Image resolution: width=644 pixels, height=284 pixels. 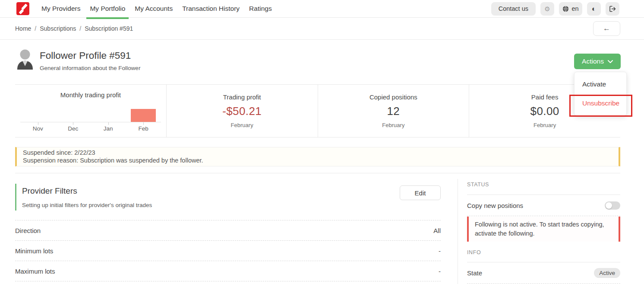 What do you see at coordinates (73, 129) in the screenshot?
I see `chart-x-tick-label: Dec` at bounding box center [73, 129].